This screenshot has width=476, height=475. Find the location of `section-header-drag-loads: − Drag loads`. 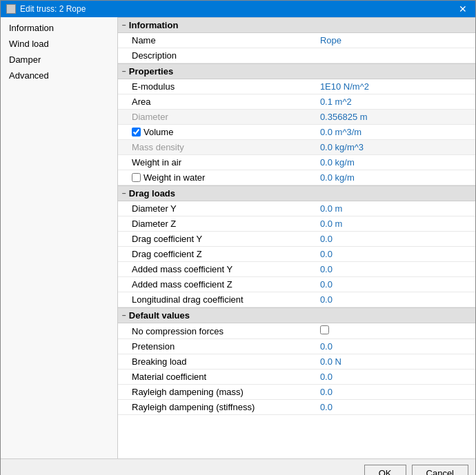

section-header-drag-loads: − Drag loads is located at coordinates (297, 193).